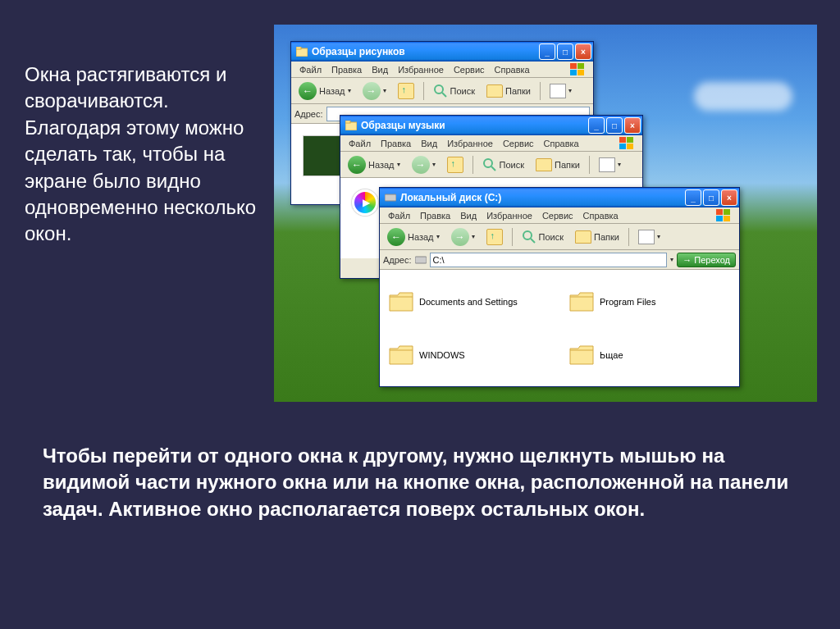 The width and height of the screenshot is (840, 629). Describe the element at coordinates (372, 91) in the screenshot. I see `forward-arrow-icon: →` at that location.